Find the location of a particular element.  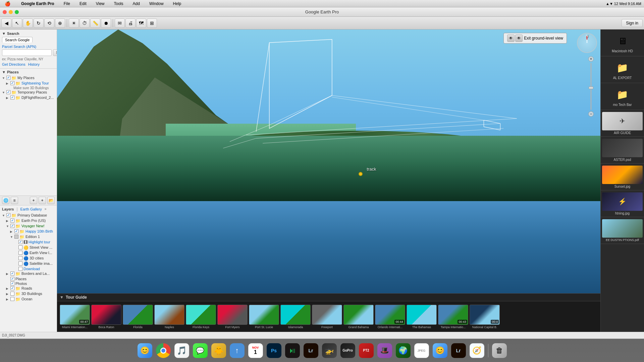

places-header: ▼ Places is located at coordinates (28, 72).